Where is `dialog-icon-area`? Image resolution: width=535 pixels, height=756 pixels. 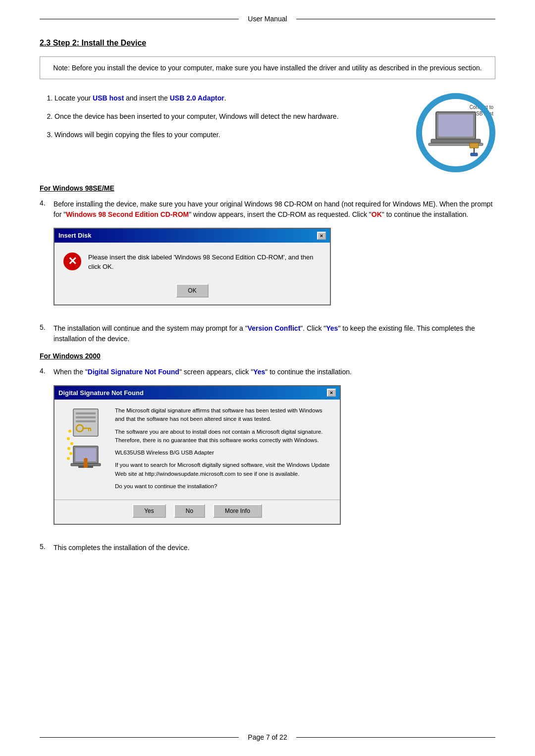 dialog-icon-area is located at coordinates (86, 441).